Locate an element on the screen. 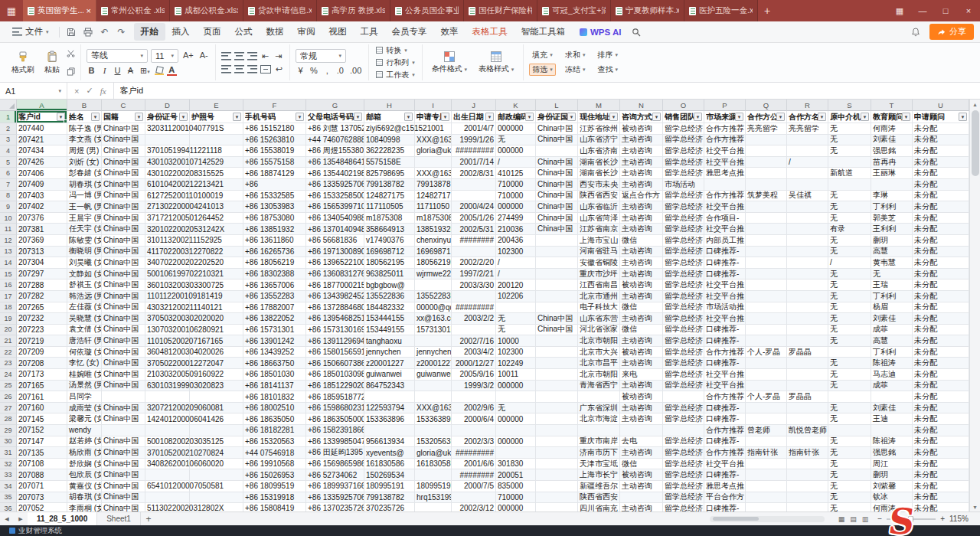 The height and width of the screenshot is (536, 980). cell-N27: 主动咨询 is located at coordinates (642, 409).